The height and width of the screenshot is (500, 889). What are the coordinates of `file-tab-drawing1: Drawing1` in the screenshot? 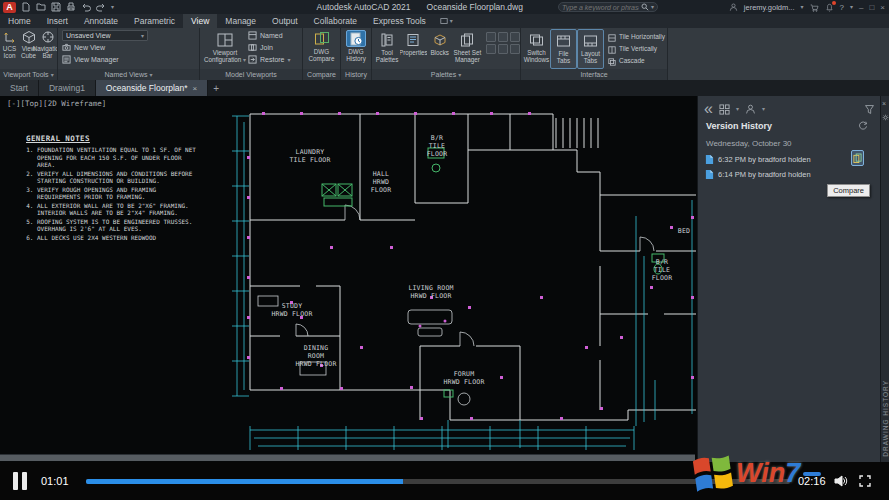 It's located at (68, 88).